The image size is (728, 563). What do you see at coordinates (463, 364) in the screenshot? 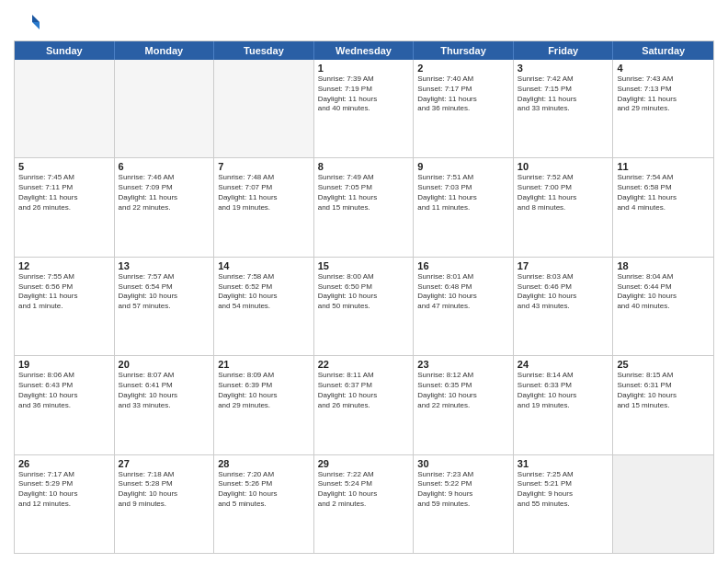
I see `day-number: 23` at bounding box center [463, 364].